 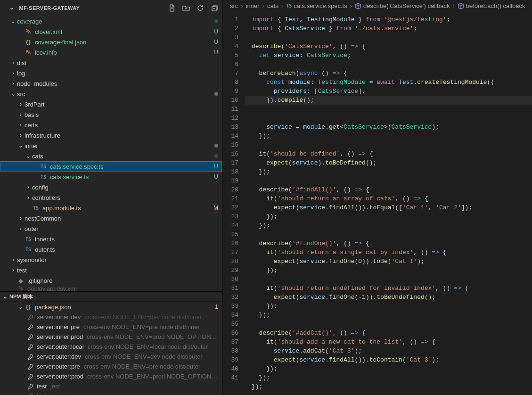 What do you see at coordinates (216, 21) in the screenshot?
I see `status-dot` at bounding box center [216, 21].